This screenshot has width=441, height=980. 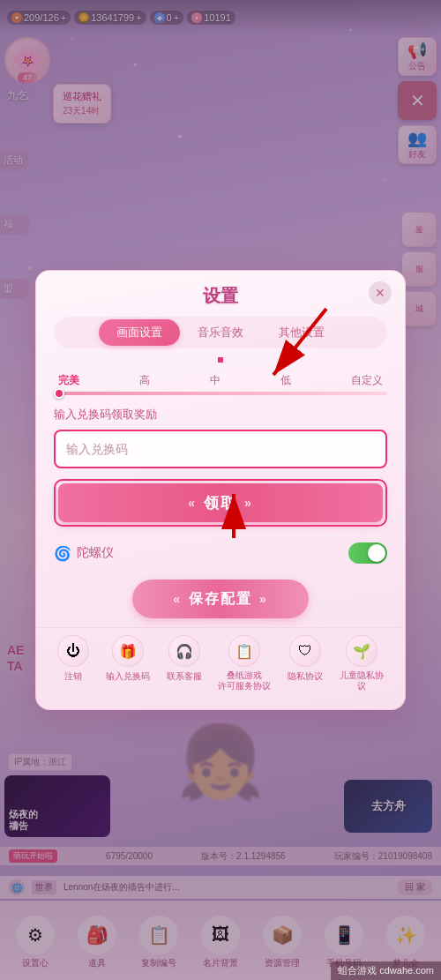 I want to click on child-privacy-icon: 🌱, so click(x=362, y=651).